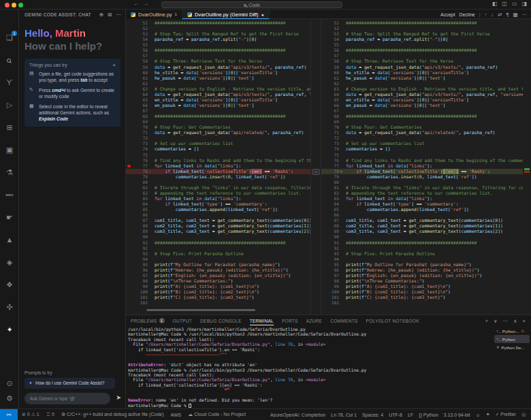  What do you see at coordinates (506, 415) in the screenshot?
I see `prettier-status: ✓ Prettier` at bounding box center [506, 415].